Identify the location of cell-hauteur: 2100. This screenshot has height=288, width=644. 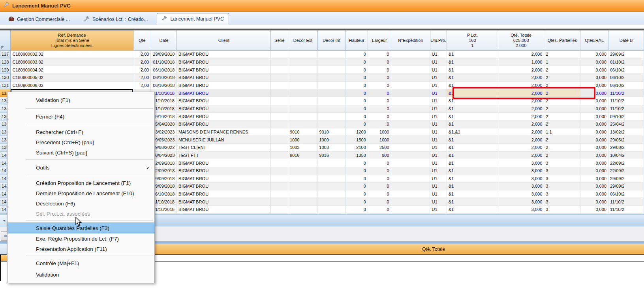
(357, 148).